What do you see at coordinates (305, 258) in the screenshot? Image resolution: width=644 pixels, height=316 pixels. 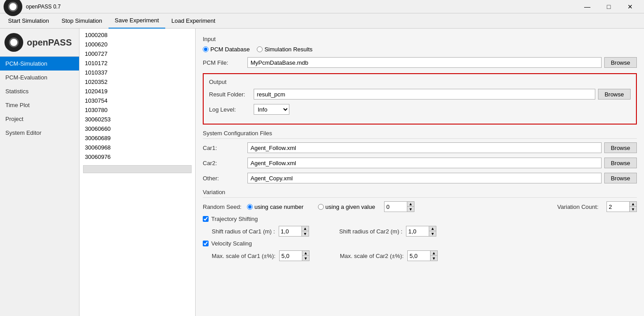 I see `max-scale-car1-down: ▼` at bounding box center [305, 258].